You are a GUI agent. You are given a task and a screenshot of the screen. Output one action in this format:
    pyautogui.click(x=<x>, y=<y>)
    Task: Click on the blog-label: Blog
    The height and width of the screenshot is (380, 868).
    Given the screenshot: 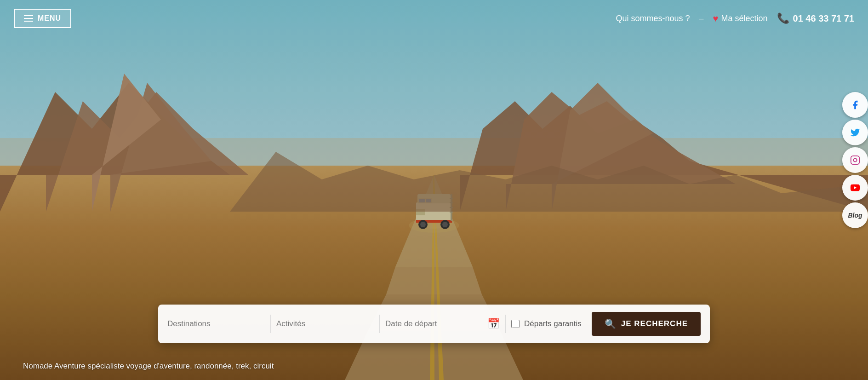 What is the action you would take?
    pyautogui.click(x=855, y=215)
    